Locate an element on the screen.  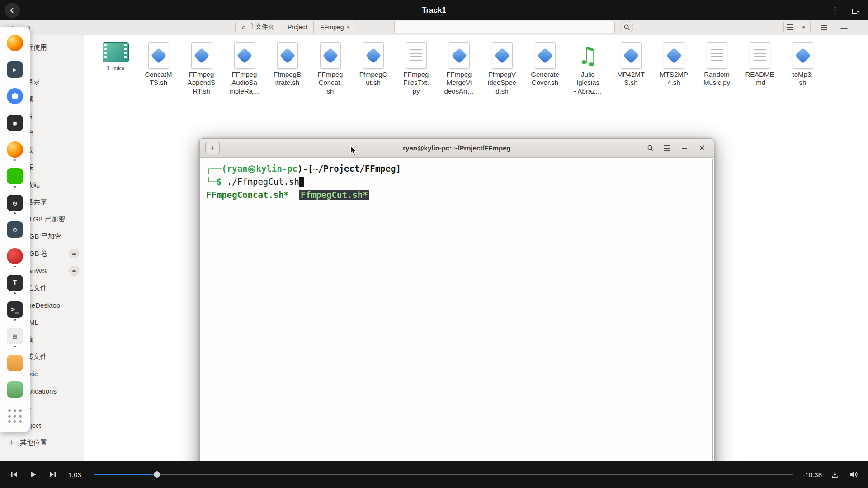
file-item: ConcatM TS.sh is located at coordinates (158, 69).